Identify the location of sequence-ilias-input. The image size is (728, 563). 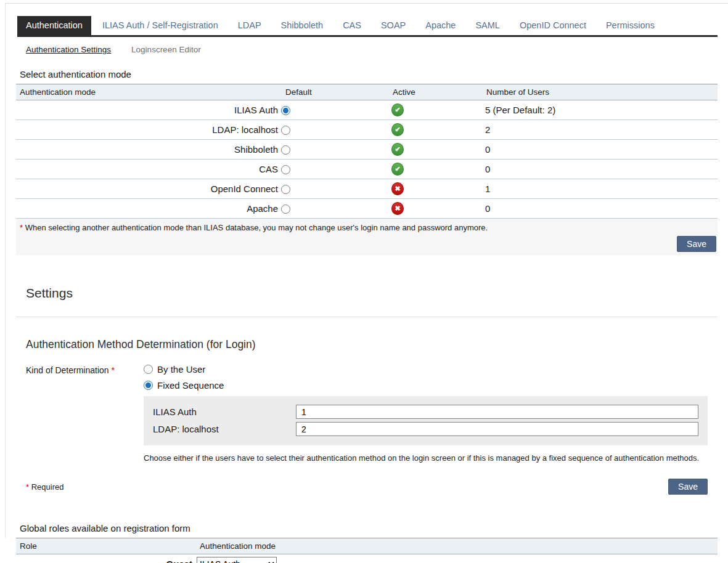
(497, 411).